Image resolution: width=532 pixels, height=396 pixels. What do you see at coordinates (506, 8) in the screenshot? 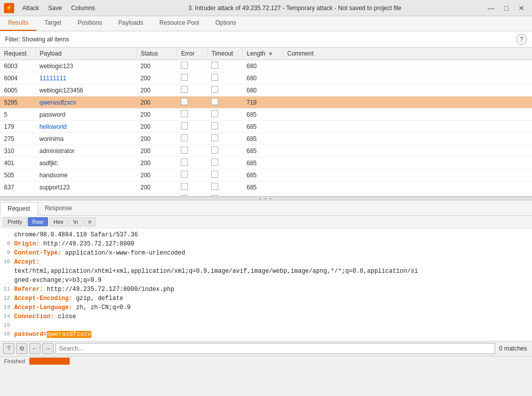
I see `maximize-button: □` at bounding box center [506, 8].